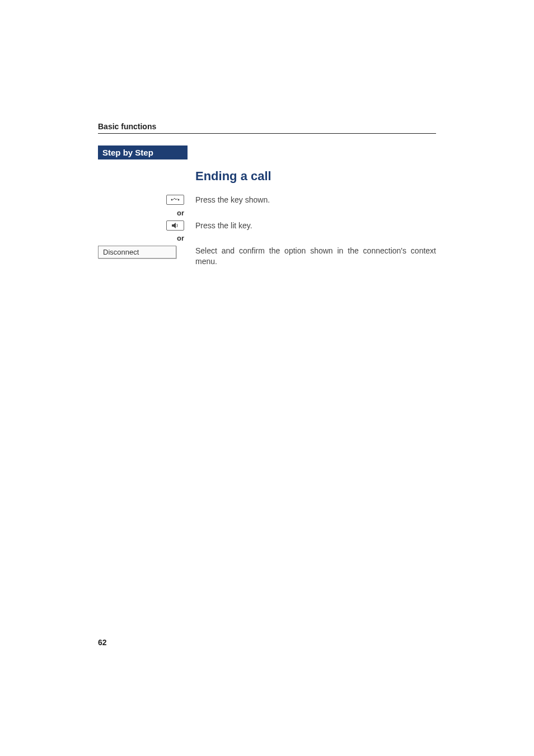  I want to click on disconnect-option: Disconnect, so click(137, 252).